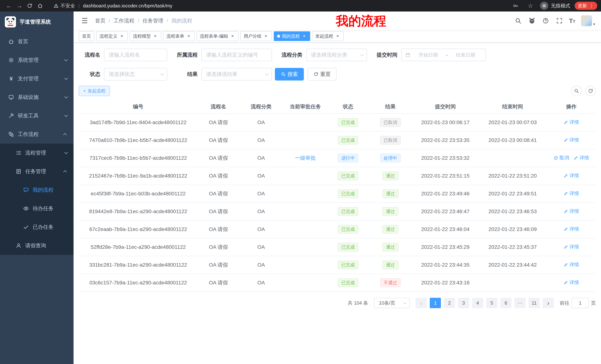  Describe the element at coordinates (37, 153) in the screenshot. I see `sidebar-item-process-mgmt: 流程管理` at that location.